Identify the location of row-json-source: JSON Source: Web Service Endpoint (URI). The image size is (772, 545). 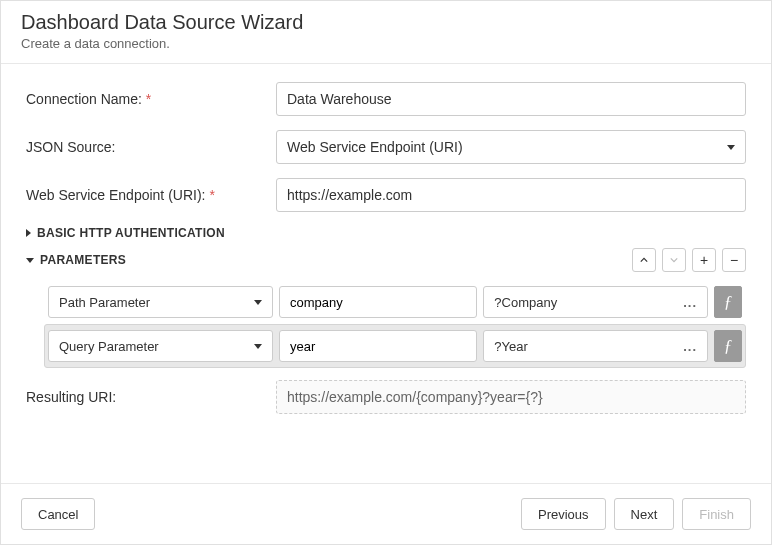
(386, 147).